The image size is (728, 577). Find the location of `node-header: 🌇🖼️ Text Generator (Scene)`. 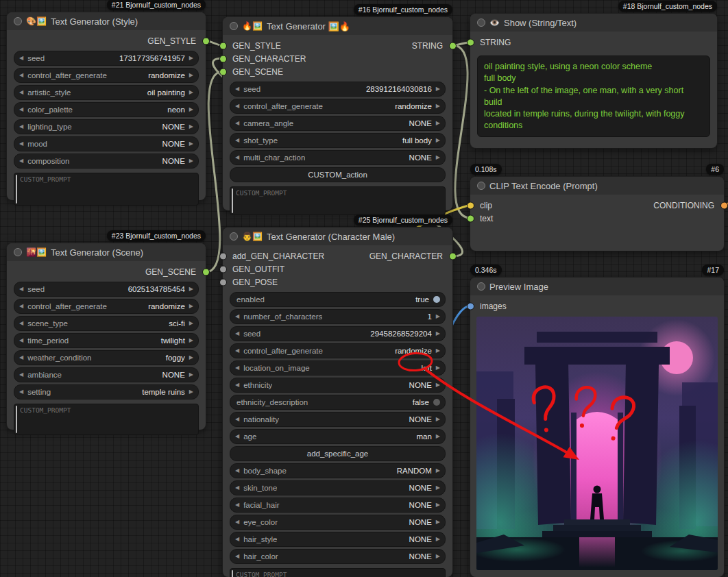

node-header: 🌇🖼️ Text Generator (Scene) is located at coordinates (106, 252).